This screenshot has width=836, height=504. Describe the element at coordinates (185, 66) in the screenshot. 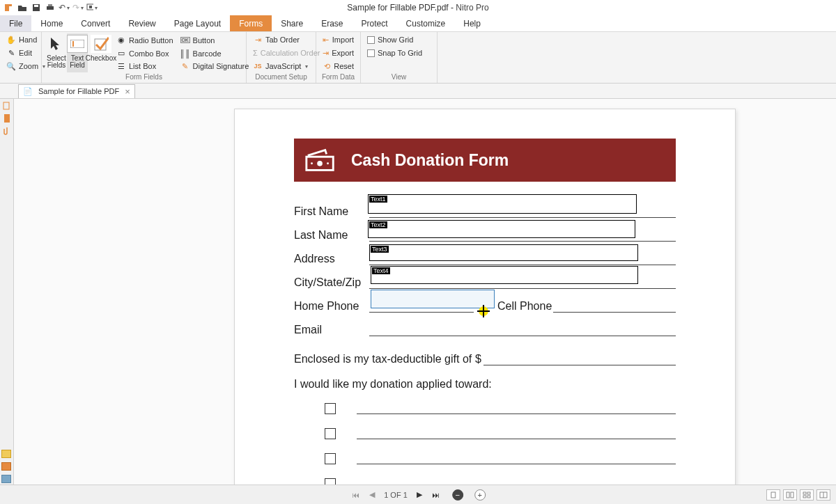

I see `signature-icon: ✎` at that location.